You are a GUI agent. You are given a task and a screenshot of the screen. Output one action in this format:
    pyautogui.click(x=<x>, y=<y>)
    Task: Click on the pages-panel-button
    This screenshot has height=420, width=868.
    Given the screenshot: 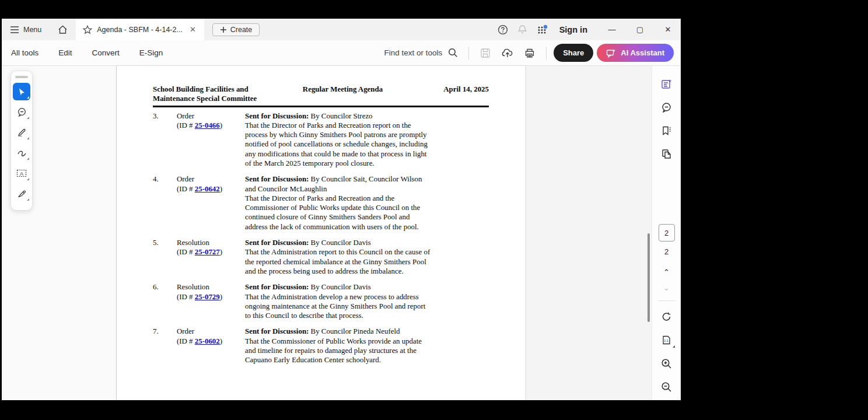 What is the action you would take?
    pyautogui.click(x=667, y=154)
    